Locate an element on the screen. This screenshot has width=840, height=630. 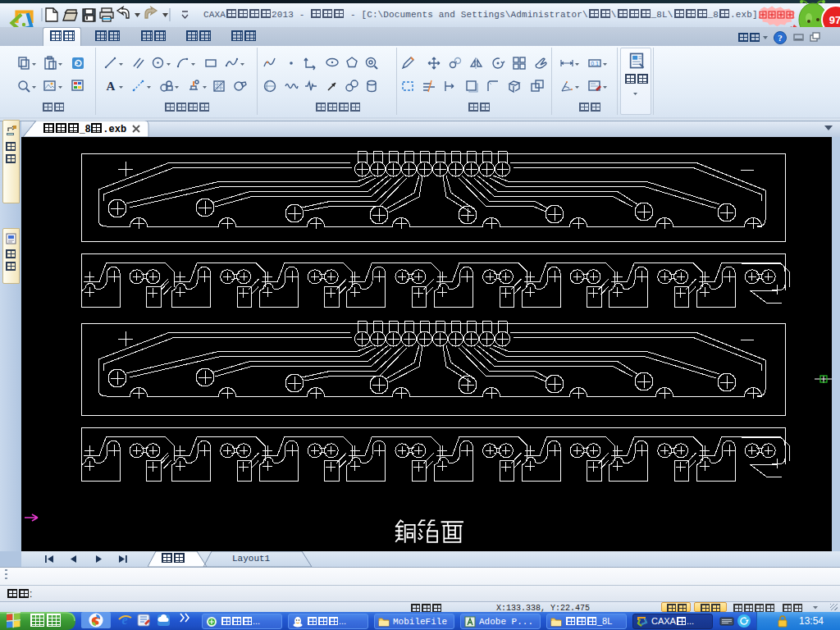
svg-text: A is located at coordinates (112, 86).